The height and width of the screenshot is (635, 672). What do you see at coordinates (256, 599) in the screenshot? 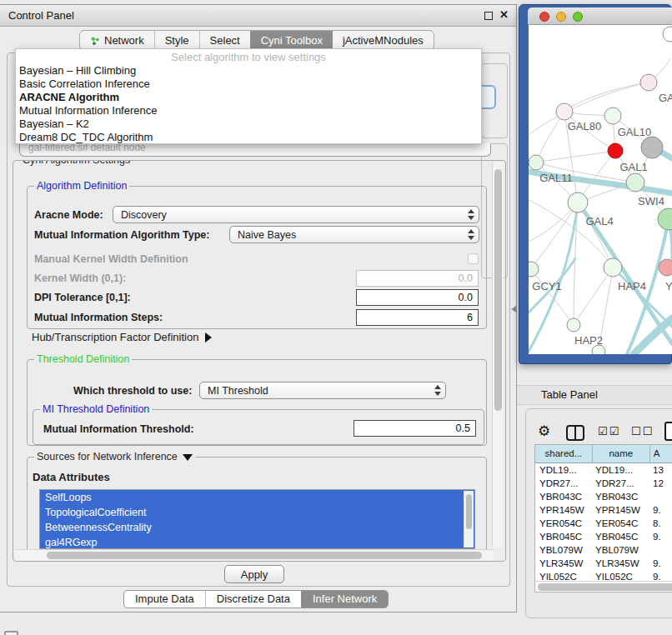
I see `bottom-tab-bar: Impute Data Discretize Data Infer Networ…` at bounding box center [256, 599].